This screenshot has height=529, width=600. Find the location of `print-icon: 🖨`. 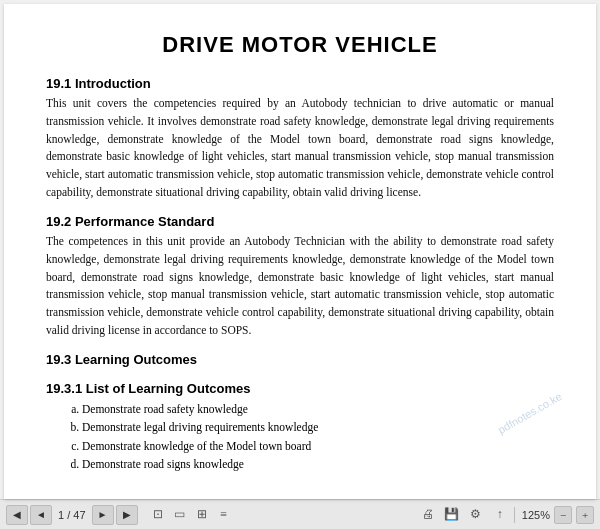

print-icon: 🖨 is located at coordinates (428, 515).